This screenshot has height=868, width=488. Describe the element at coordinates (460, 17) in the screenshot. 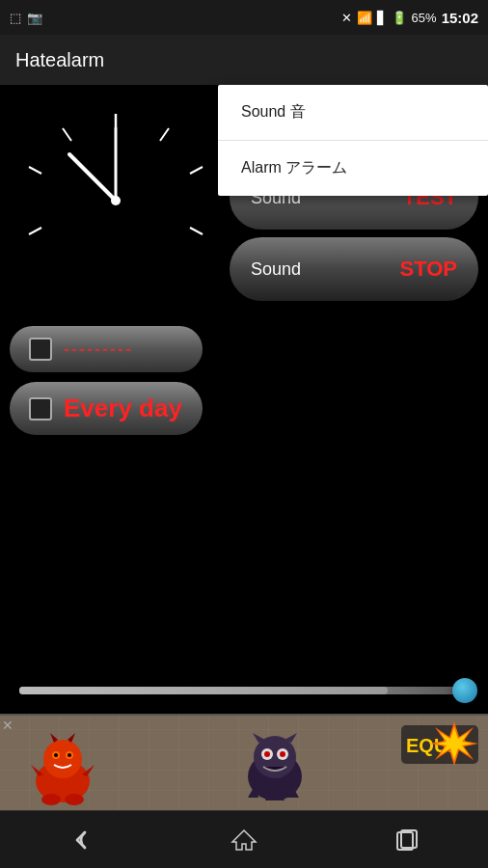

I see `status-time: 15:02` at that location.